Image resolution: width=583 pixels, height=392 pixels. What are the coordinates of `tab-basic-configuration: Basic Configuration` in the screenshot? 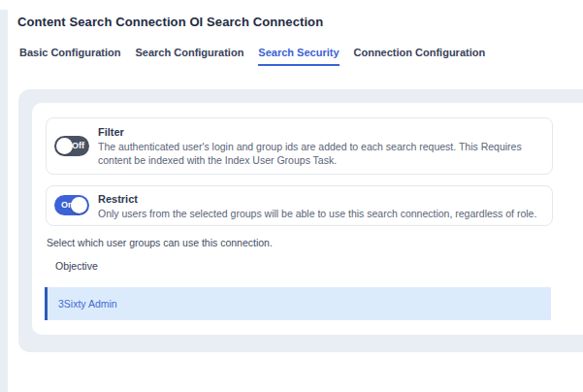 It's located at (70, 56).